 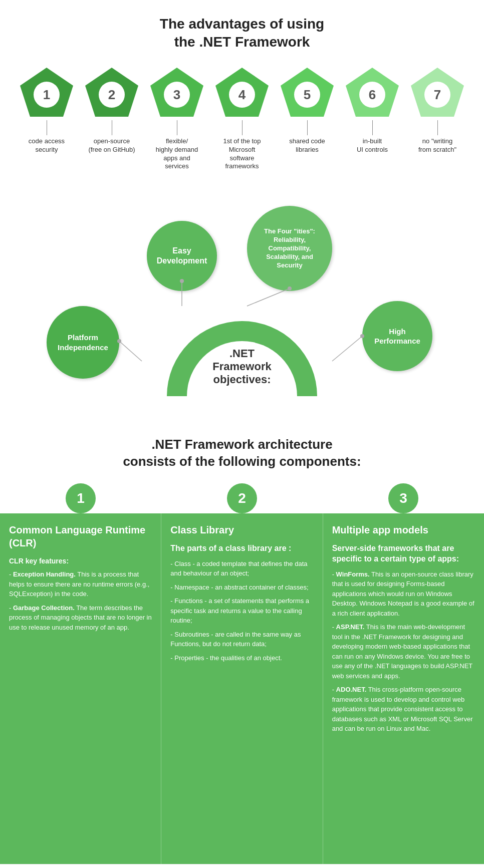 I want to click on pentagon-number-5: 5, so click(x=307, y=95).